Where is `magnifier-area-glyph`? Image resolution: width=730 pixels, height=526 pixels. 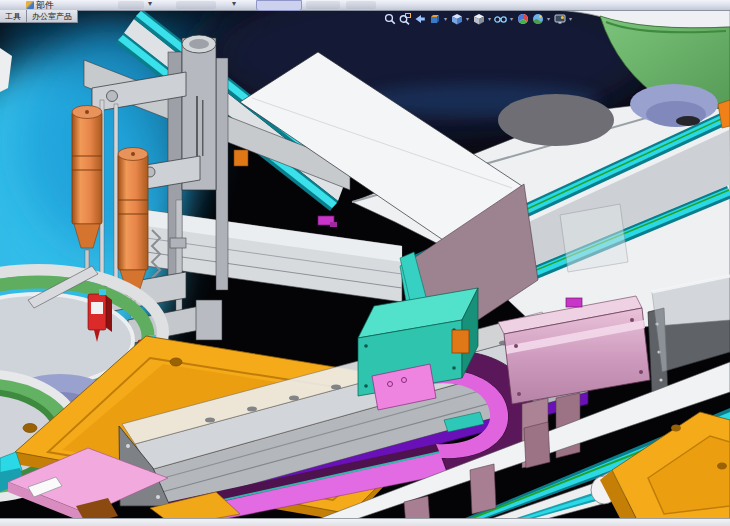
magnifier-area-glyph is located at coordinates (405, 19).